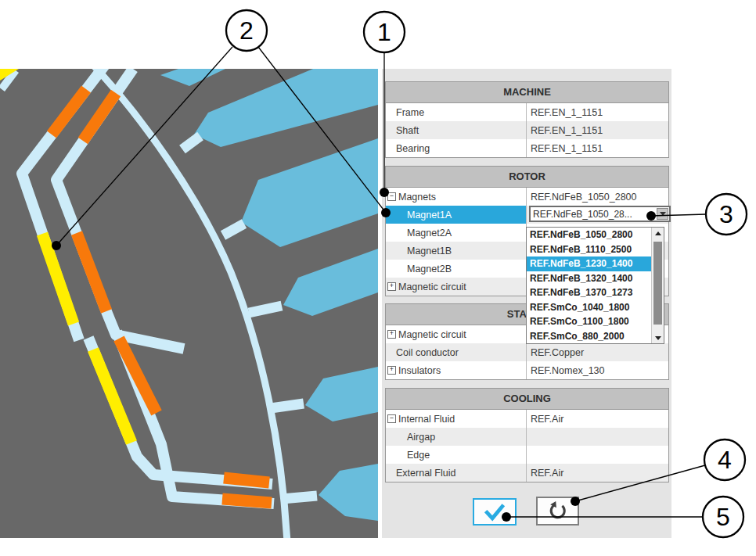 The height and width of the screenshot is (556, 756). I want to click on material-combobox: REF.NdFeB_1050_28..., so click(599, 214).